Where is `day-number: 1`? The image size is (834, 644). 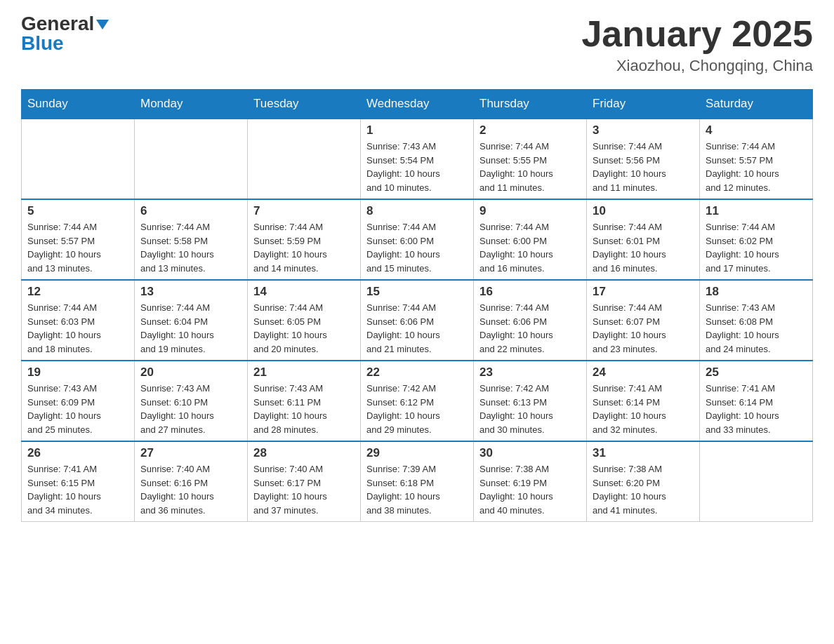 day-number: 1 is located at coordinates (417, 130).